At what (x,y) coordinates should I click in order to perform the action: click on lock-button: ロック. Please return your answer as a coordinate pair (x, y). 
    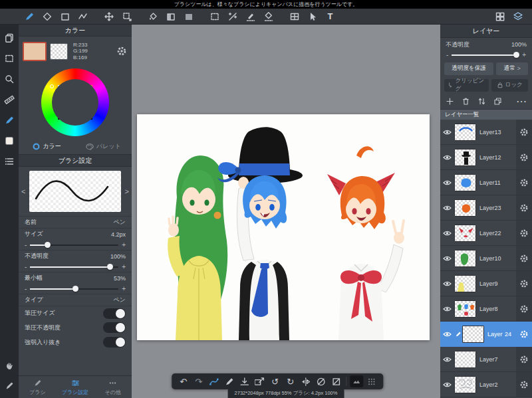
    Looking at the image, I should click on (509, 85).